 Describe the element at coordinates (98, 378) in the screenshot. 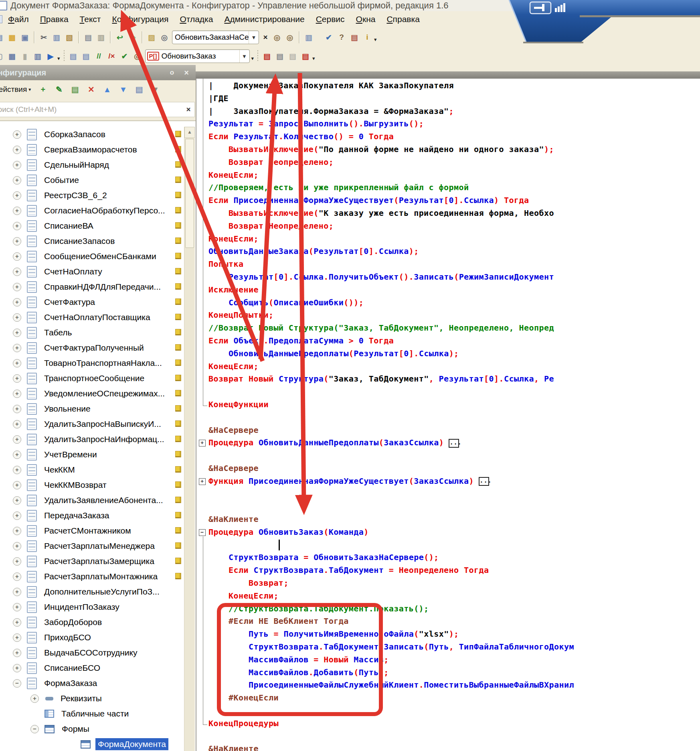

I see `tree-item: +ТранспортноеСообщение` at that location.